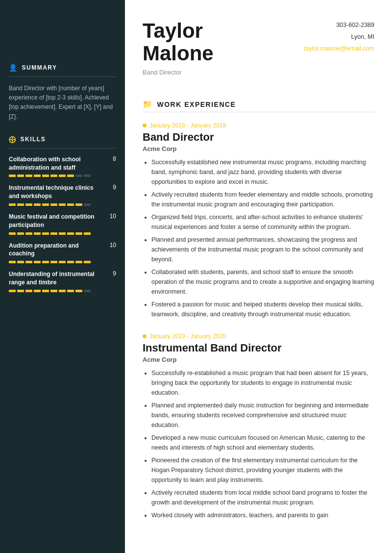  I want to click on email-link: taylor.malone@email.com, so click(339, 49).